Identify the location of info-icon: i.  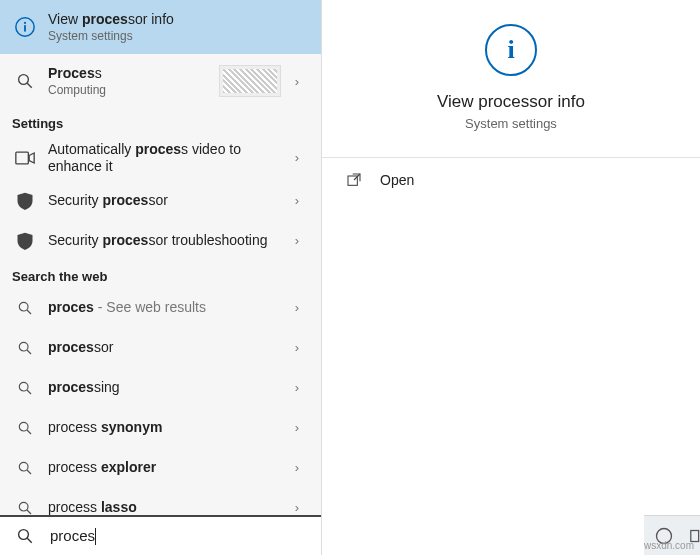
(511, 50).